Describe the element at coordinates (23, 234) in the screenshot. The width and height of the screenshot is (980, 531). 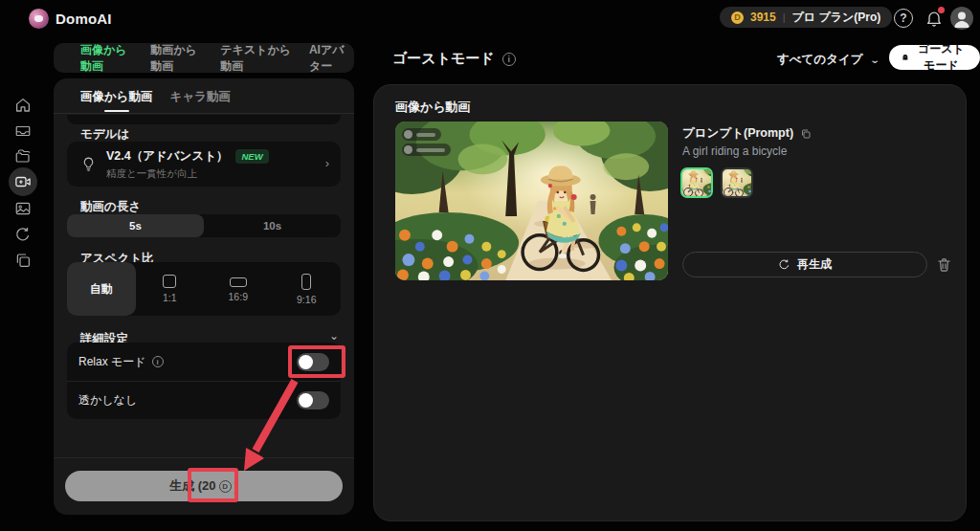
I see `history-icon` at that location.